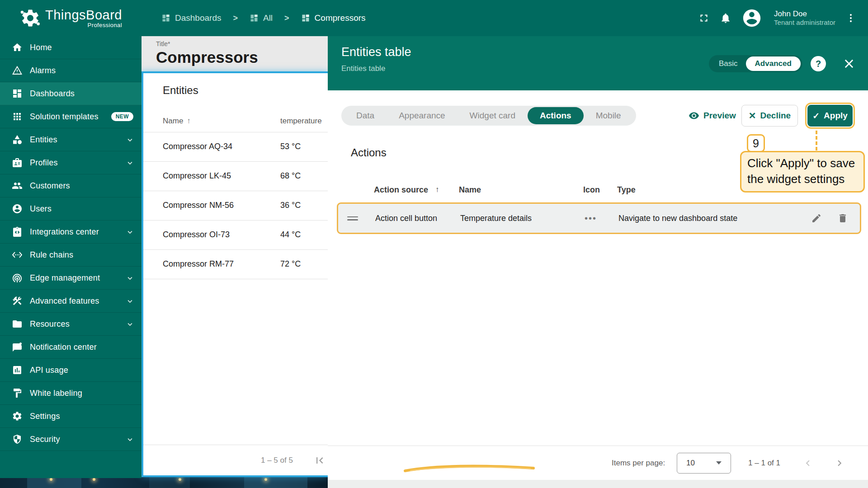 Image resolution: width=868 pixels, height=488 pixels. What do you see at coordinates (493, 116) in the screenshot?
I see `tab-widget-card: Widget card` at bounding box center [493, 116].